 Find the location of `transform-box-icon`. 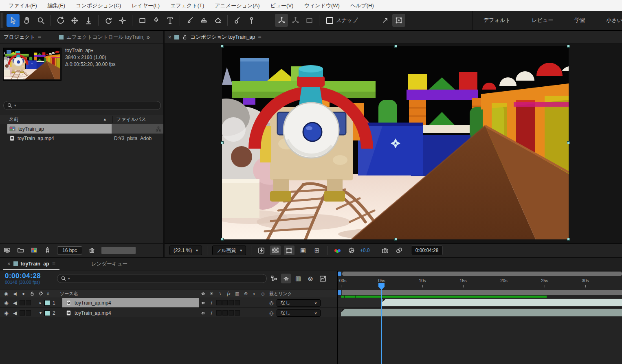

transform-box-icon is located at coordinates (399, 20).